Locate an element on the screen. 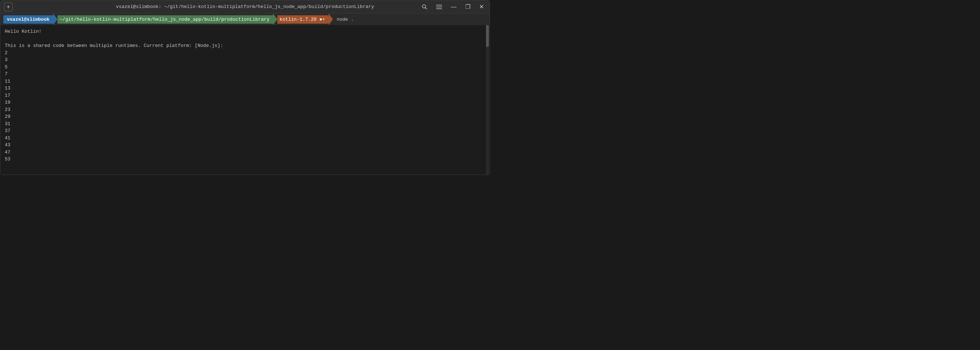  prompt-path: ~/git/hello-kotlin-multiplatform/hello_j… is located at coordinates (165, 19).